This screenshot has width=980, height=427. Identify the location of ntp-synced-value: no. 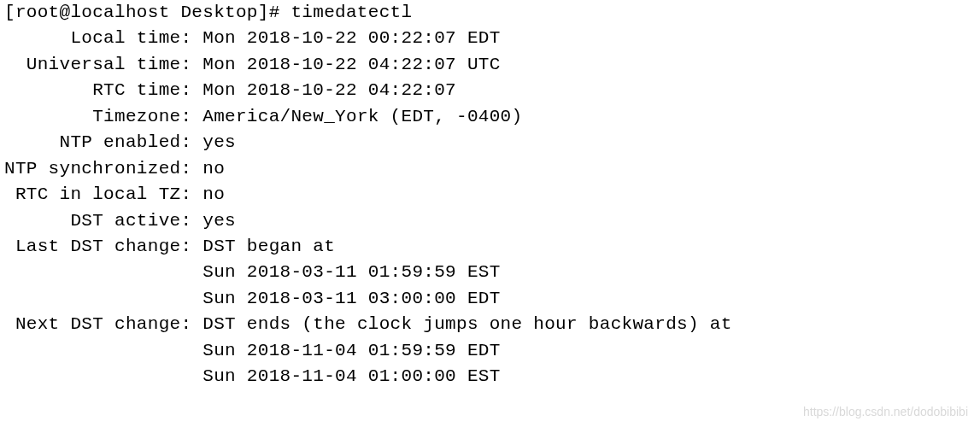
(214, 169).